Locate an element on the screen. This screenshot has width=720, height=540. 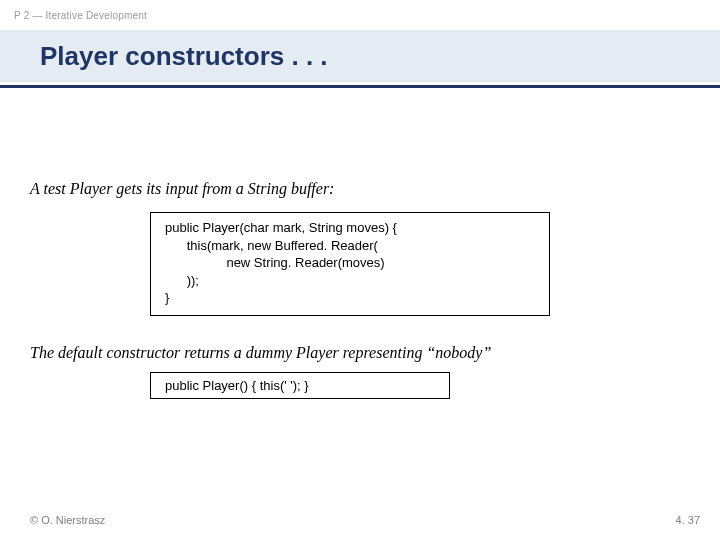
slide-title: Player constructors . . . is located at coordinates (164, 56).